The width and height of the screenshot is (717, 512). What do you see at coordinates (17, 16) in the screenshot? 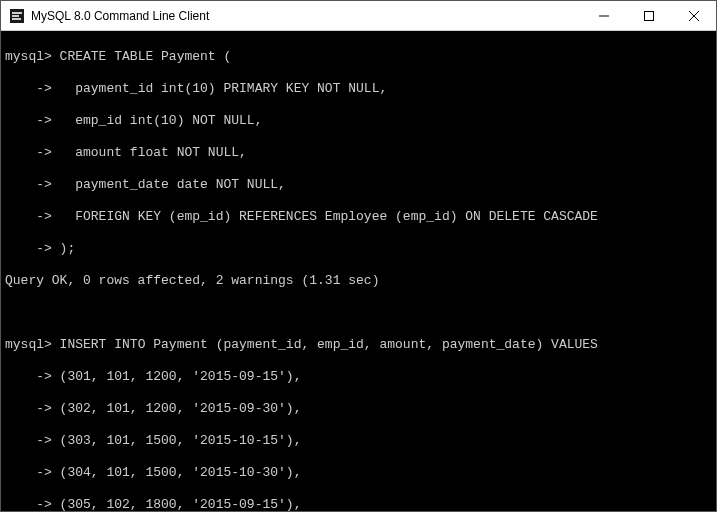
I see `app-icon` at bounding box center [17, 16].